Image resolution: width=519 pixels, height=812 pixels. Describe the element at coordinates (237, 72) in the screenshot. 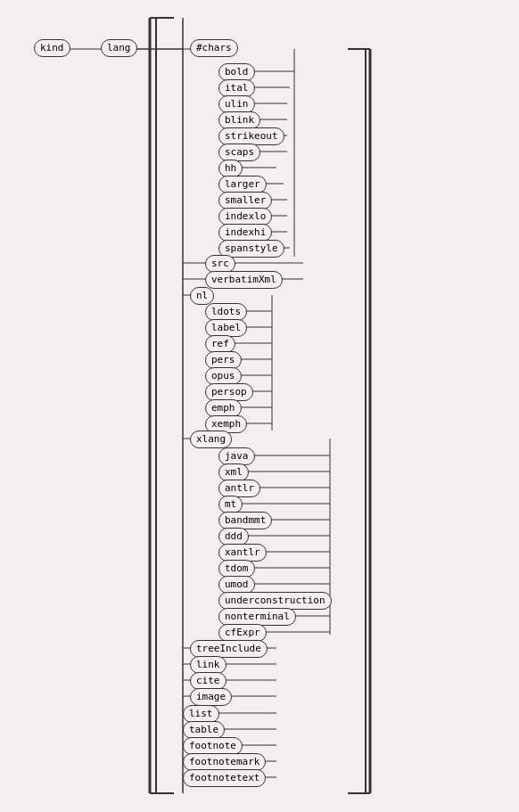

I see `bold-node: bold` at that location.